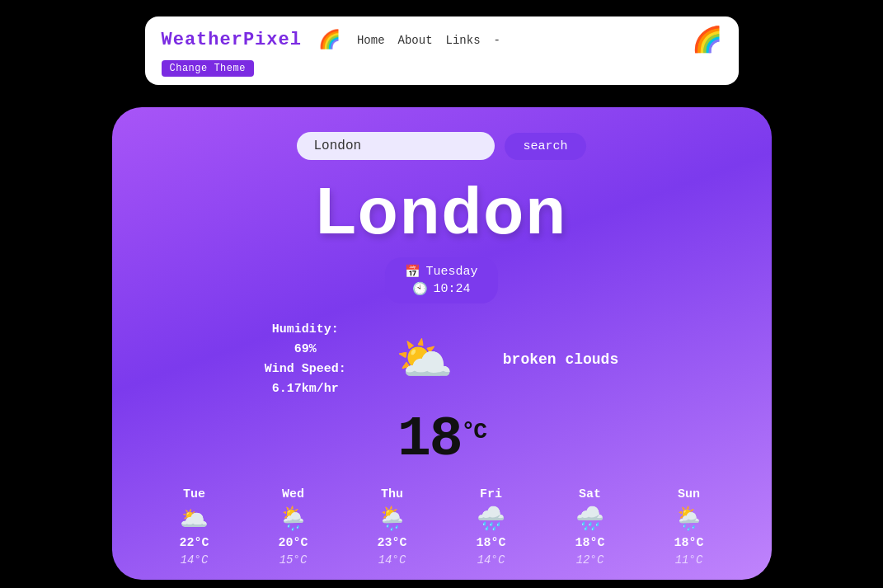  Describe the element at coordinates (707, 40) in the screenshot. I see `nav-rainbow-icon: 🌈` at that location.